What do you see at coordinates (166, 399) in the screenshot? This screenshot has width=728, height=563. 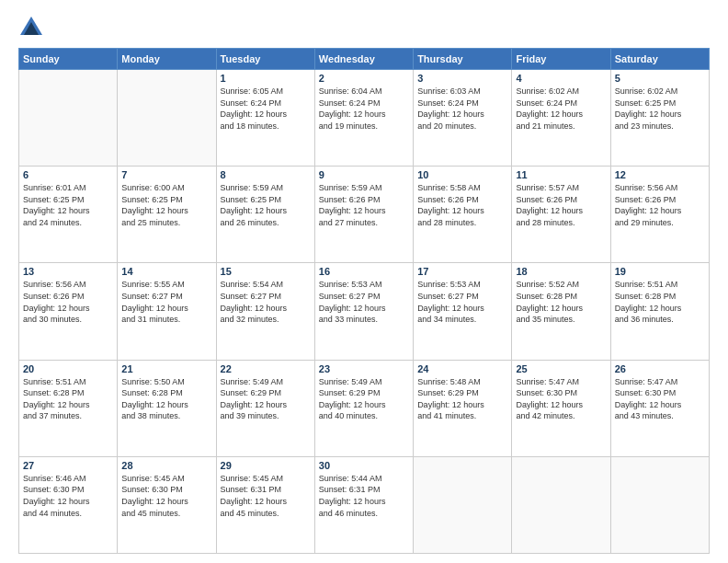 I see `day-info: Sunrise: 5:50 AM Sunset: 6:28 PM Dayligh…` at bounding box center [166, 399].